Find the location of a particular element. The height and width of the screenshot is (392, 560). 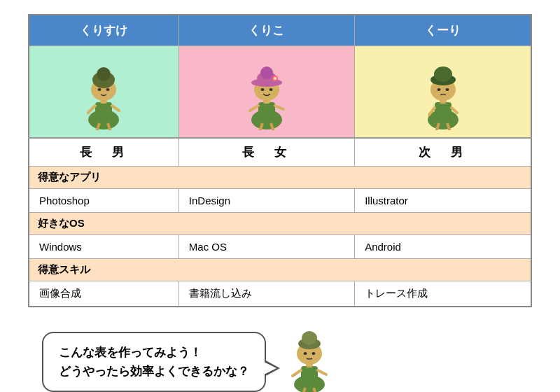

header-col2: くりこ is located at coordinates (266, 31).